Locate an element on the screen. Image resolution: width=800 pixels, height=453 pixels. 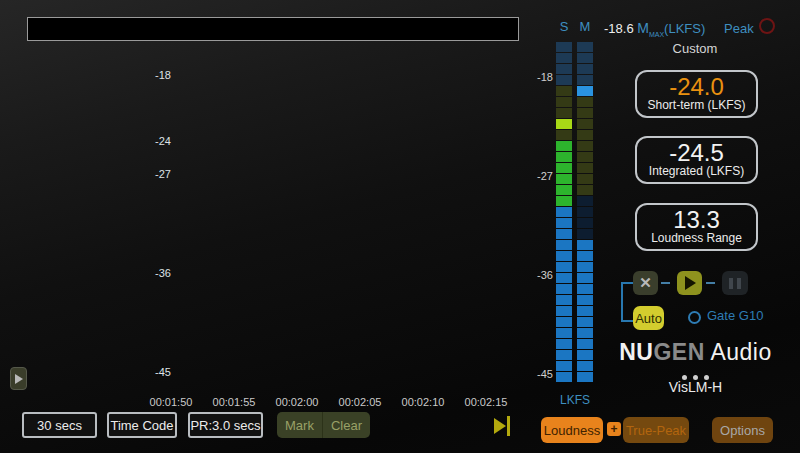
peak-indicator-lamp is located at coordinates (767, 26).